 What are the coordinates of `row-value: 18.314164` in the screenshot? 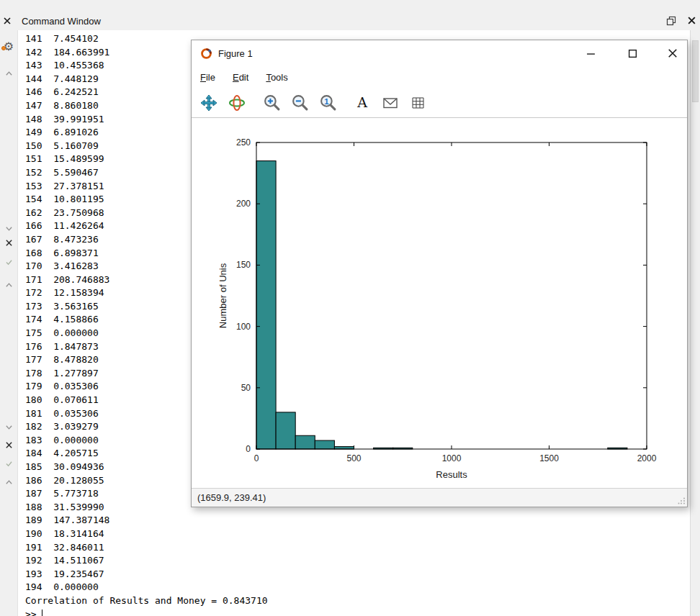 It's located at (78, 534).